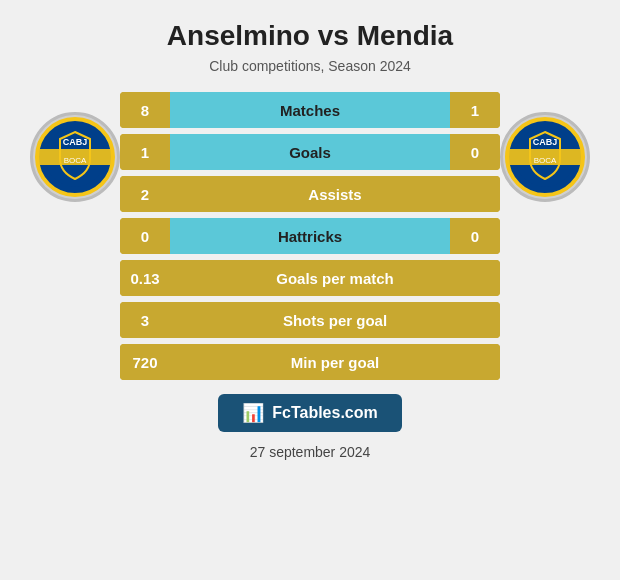 This screenshot has width=620, height=580. I want to click on stat-left-shots-per-goal: 3, so click(145, 320).